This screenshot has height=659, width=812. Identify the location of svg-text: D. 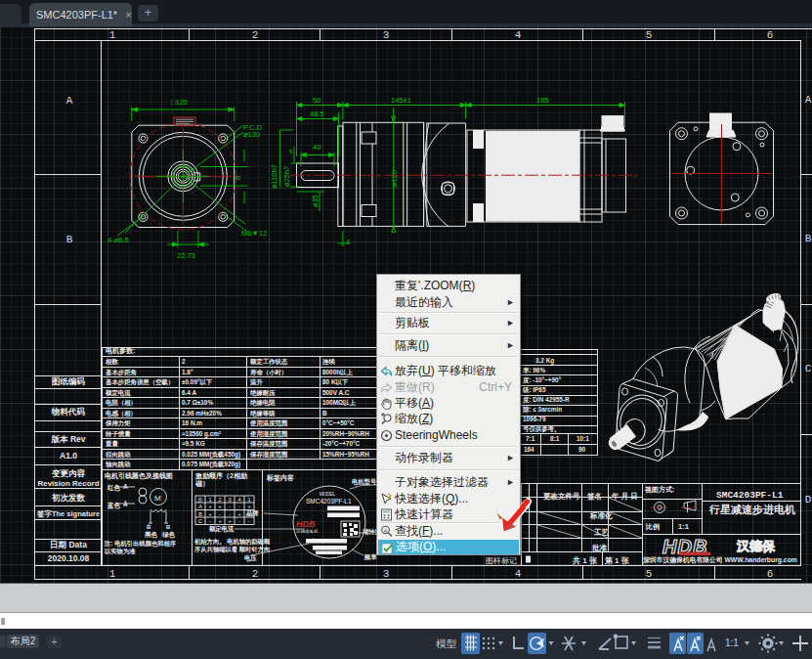
(809, 500).